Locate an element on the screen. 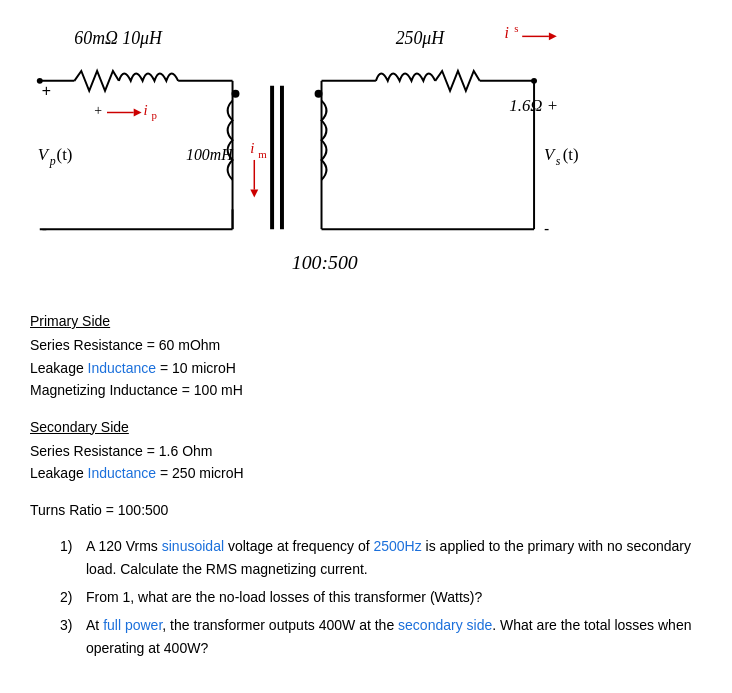 The image size is (732, 693). svg-text: 60mΩ 10μH is located at coordinates (118, 38).